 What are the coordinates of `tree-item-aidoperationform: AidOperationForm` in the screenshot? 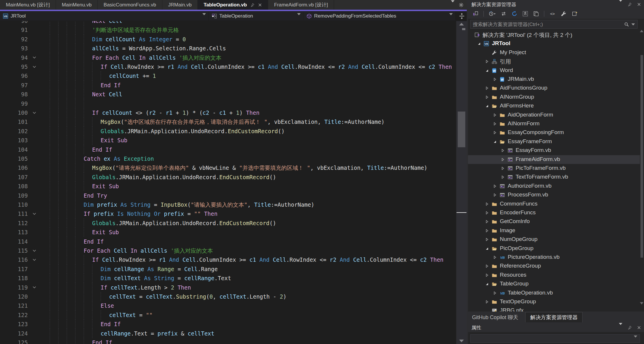 It's located at (554, 115).